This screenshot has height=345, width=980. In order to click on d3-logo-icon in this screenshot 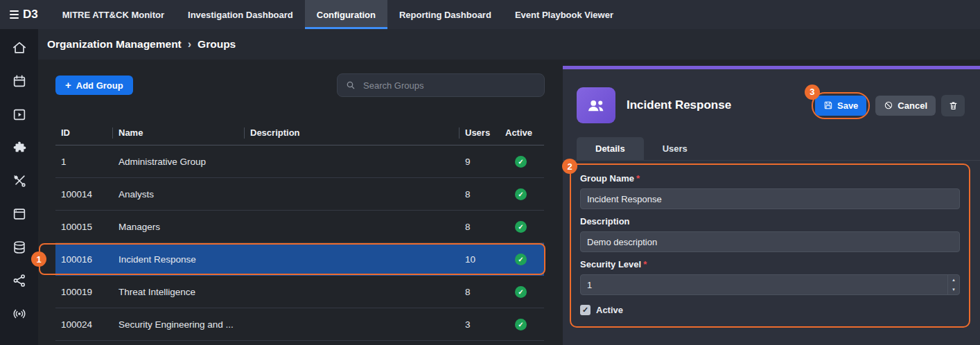, I will do `click(14, 15)`.